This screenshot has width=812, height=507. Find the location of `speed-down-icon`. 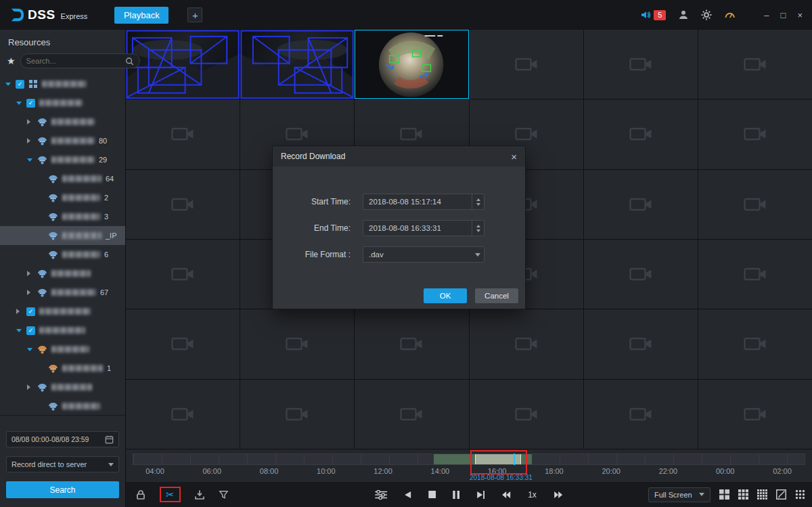

speed-down-icon is located at coordinates (506, 495).